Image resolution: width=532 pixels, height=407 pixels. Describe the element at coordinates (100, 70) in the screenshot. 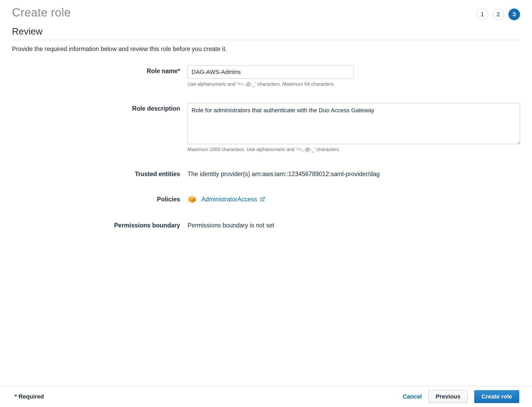

I see `role-name-label: Role name*` at that location.